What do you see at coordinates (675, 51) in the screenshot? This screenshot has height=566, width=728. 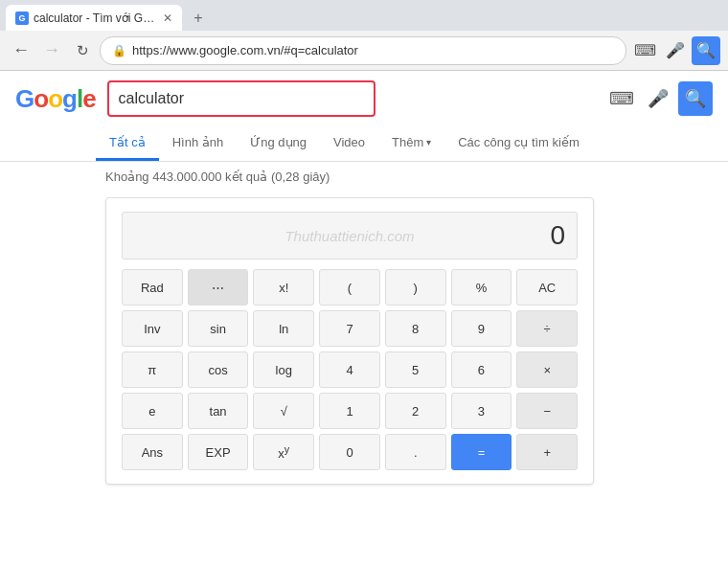 I see `nav-right-icons: ⌨ 🎤 🔍` at bounding box center [675, 51].